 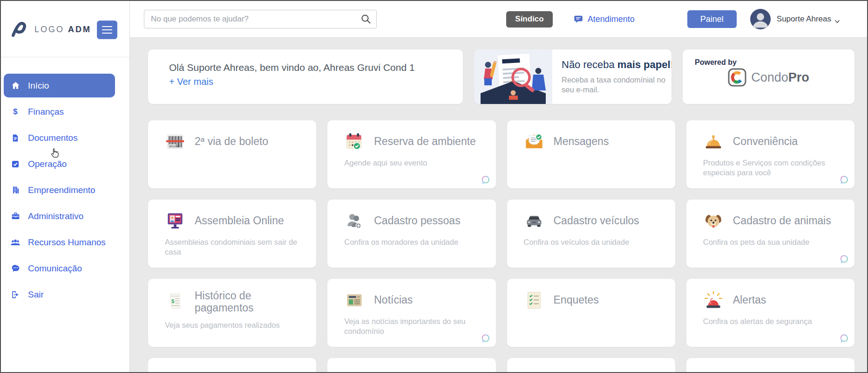 I want to click on card-conveniencia: ConveniênciaProdutos e Serviços com cond…, so click(x=770, y=154).